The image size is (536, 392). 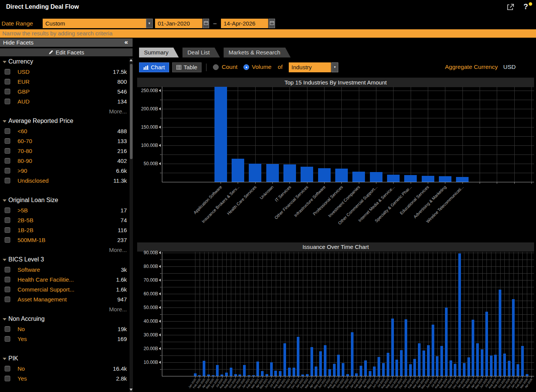 What do you see at coordinates (122, 151) in the screenshot?
I see `facet-item-count: 216` at bounding box center [122, 151].